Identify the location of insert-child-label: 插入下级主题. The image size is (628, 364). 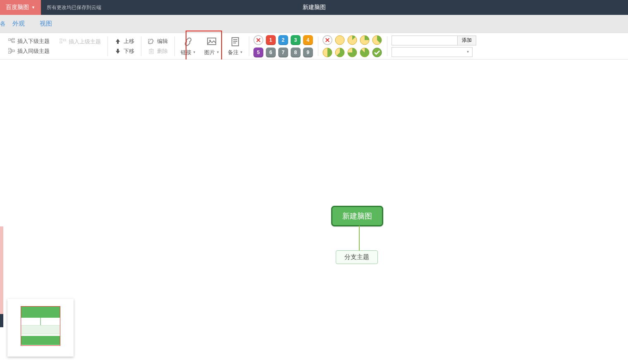
(33, 41).